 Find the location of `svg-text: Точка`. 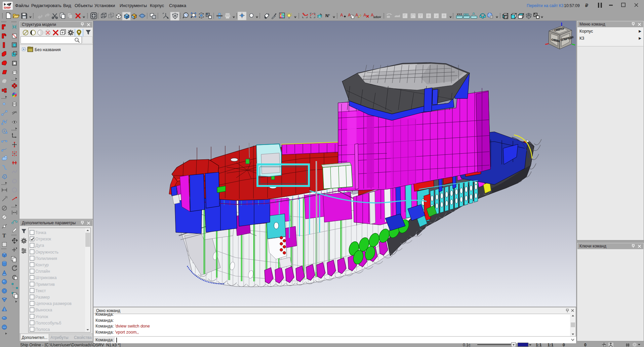

svg-text: Точка is located at coordinates (41, 233).